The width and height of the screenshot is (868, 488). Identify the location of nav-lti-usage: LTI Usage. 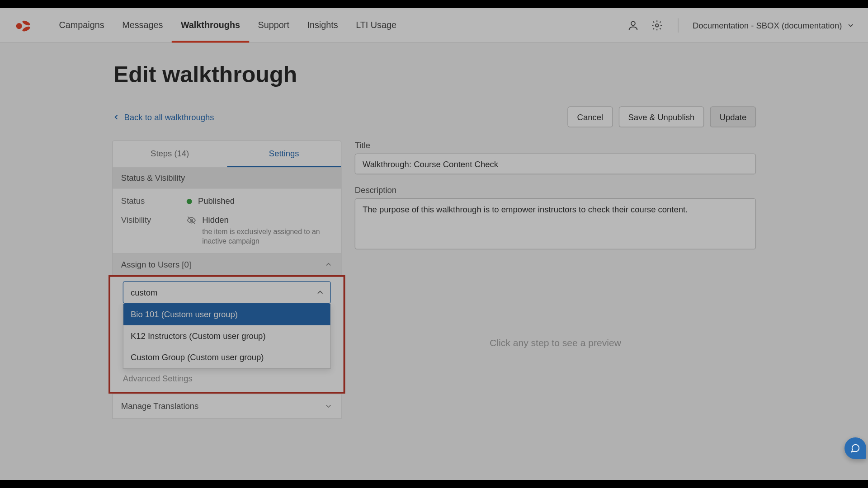
(376, 25).